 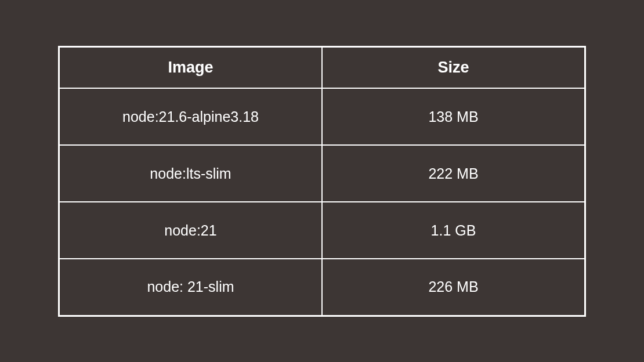 What do you see at coordinates (191, 173) in the screenshot?
I see `cell-image: node:lts-slim` at bounding box center [191, 173].